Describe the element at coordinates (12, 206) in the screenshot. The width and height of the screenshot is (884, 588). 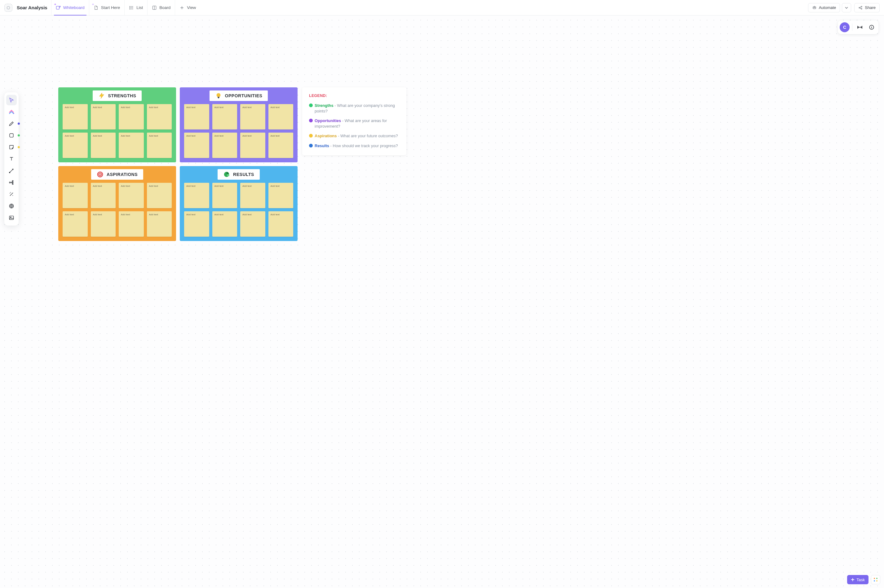
I see `tool-web` at that location.